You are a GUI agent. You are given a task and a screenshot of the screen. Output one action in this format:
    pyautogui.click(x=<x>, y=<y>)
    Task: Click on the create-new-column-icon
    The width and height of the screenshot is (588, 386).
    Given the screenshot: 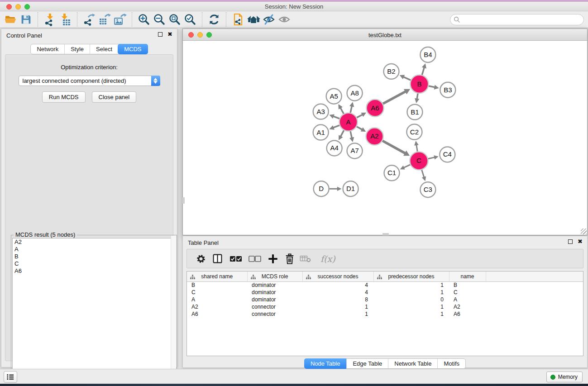 What is the action you would take?
    pyautogui.click(x=273, y=259)
    